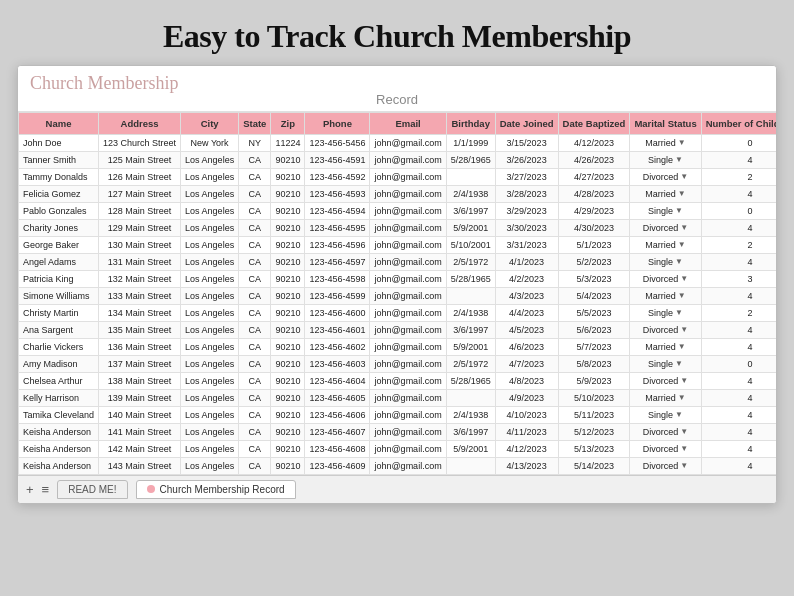 The height and width of the screenshot is (596, 794). Describe the element at coordinates (140, 466) in the screenshot. I see `table-cell: 143 Main Street` at that location.